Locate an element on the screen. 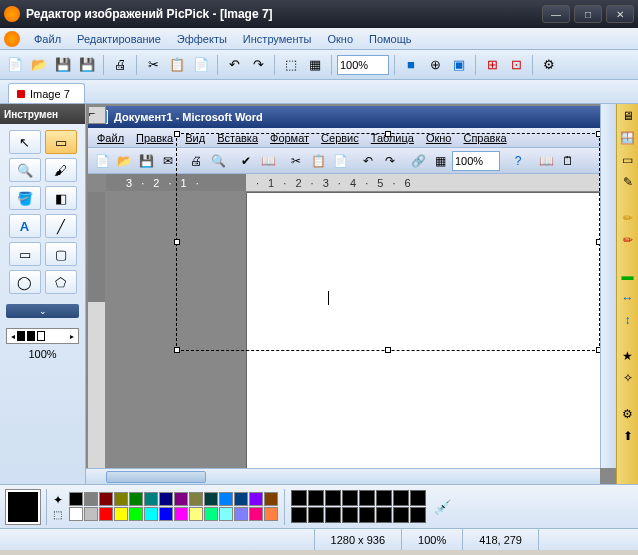  vertical-scrollbar is located at coordinates (608, 286).